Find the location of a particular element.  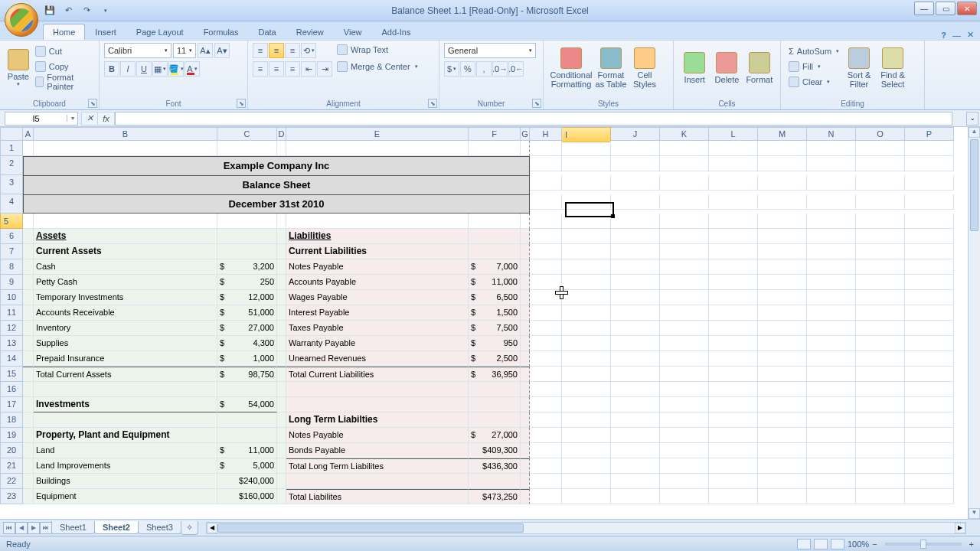

row-header: 22 is located at coordinates (11, 481).